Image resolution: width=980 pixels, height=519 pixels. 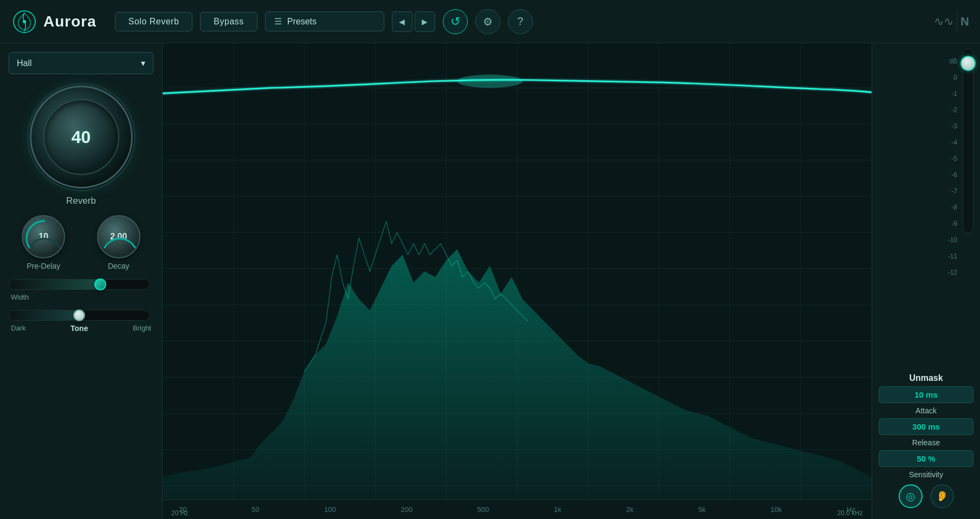 What do you see at coordinates (81, 137) in the screenshot?
I see `reverb-knob-container: 40` at bounding box center [81, 137].